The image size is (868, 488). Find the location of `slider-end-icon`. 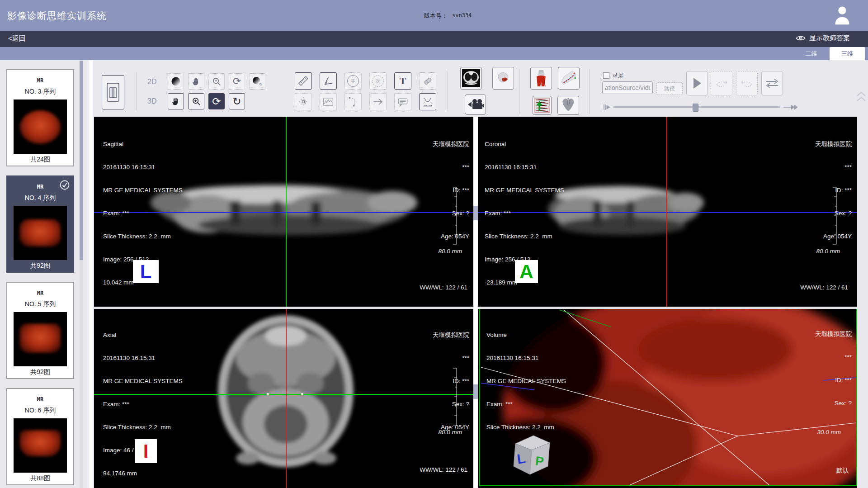

slider-end-icon is located at coordinates (790, 107).